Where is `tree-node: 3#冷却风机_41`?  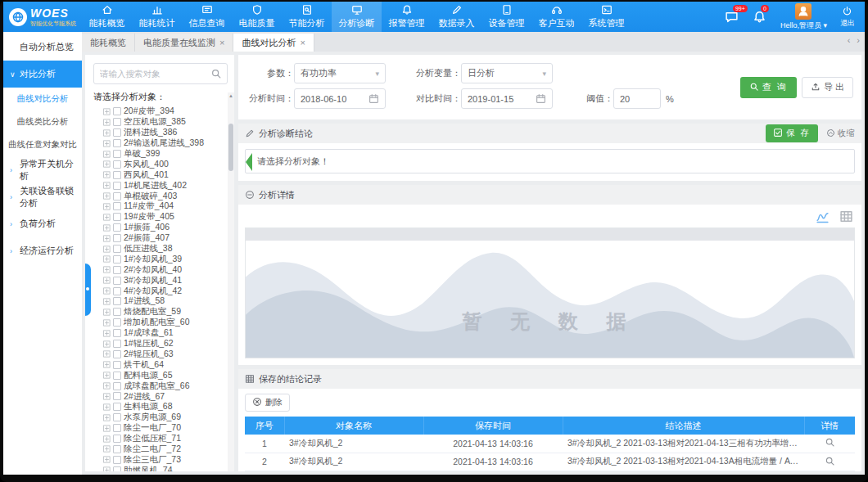
tree-node: 3#冷却风机_41 is located at coordinates (160, 280).